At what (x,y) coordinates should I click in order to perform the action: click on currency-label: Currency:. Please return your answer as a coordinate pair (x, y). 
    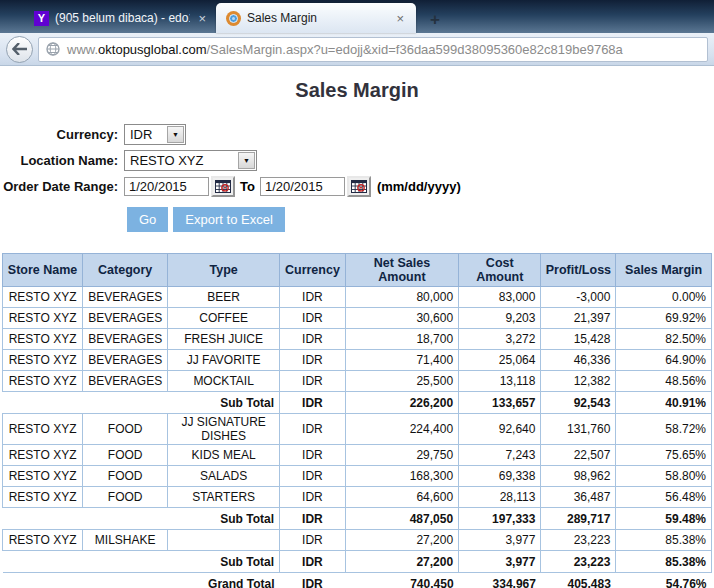
    Looking at the image, I should click on (62, 134).